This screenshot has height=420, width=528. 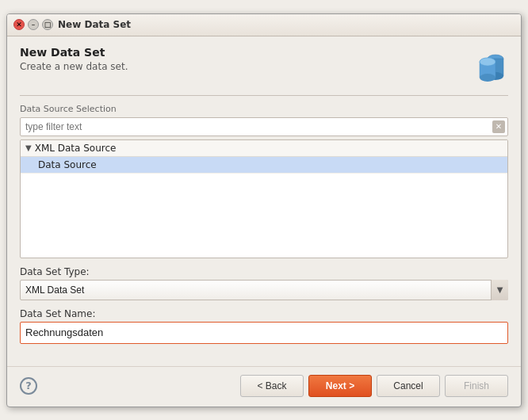 I want to click on data-source-label: Data Source Selection, so click(x=264, y=109).